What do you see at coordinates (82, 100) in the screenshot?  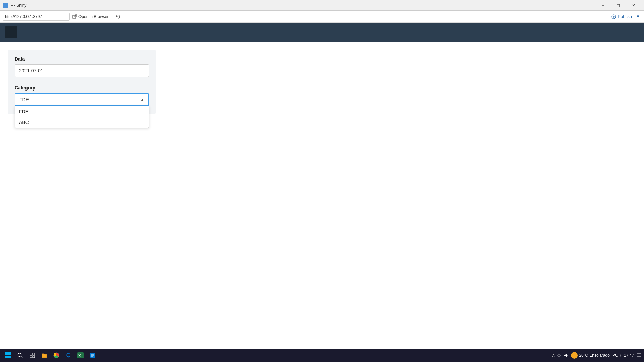 I see `category-select: FDE ▲` at bounding box center [82, 100].